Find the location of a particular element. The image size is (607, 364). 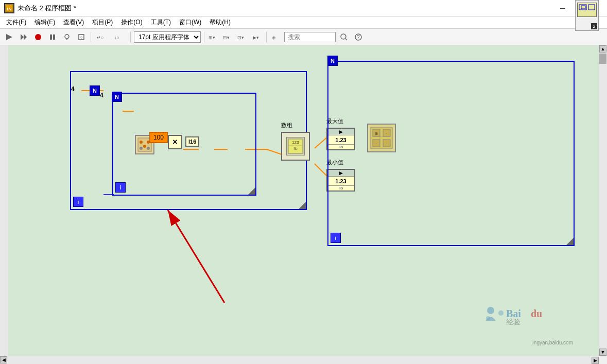

highlight-button: ◈ is located at coordinates (276, 37).